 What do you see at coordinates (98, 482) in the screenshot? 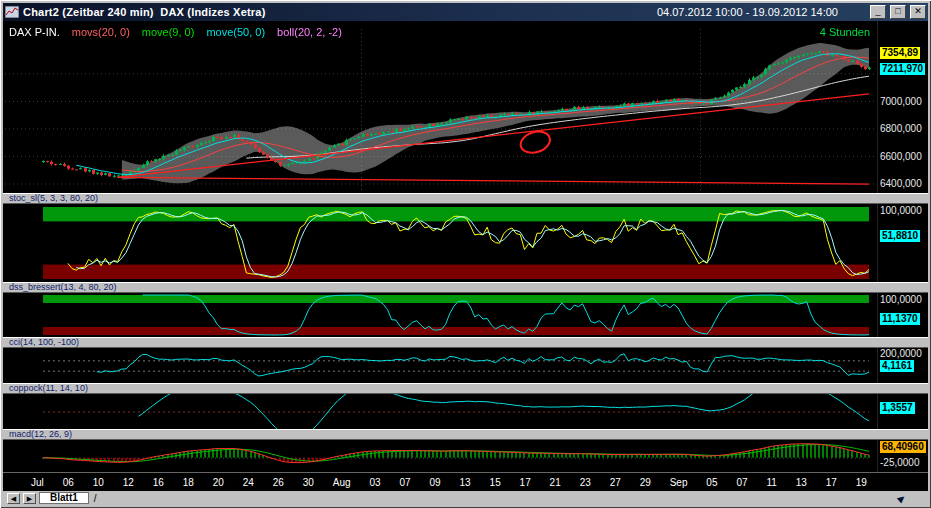
I see `x-axis-label: 10` at bounding box center [98, 482].